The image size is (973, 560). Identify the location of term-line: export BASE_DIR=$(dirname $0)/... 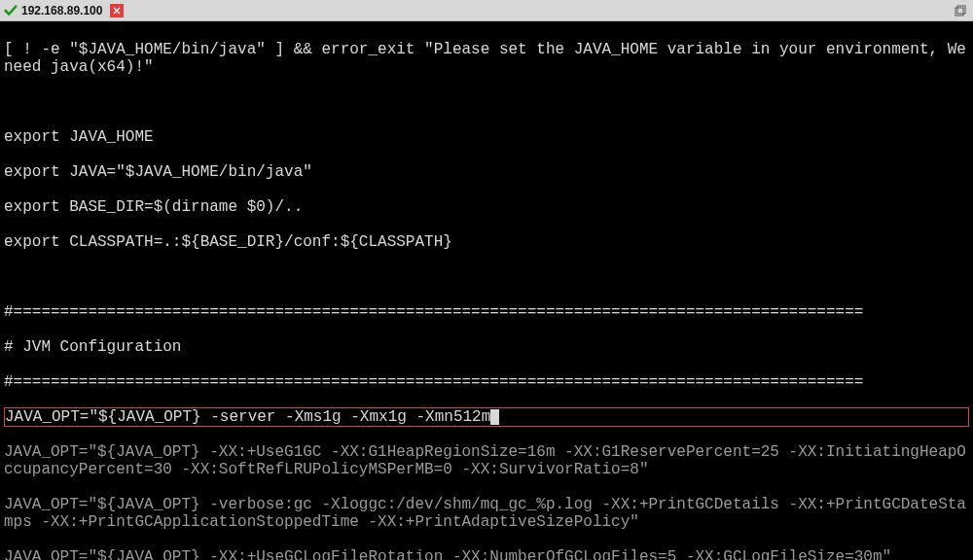
(486, 207).